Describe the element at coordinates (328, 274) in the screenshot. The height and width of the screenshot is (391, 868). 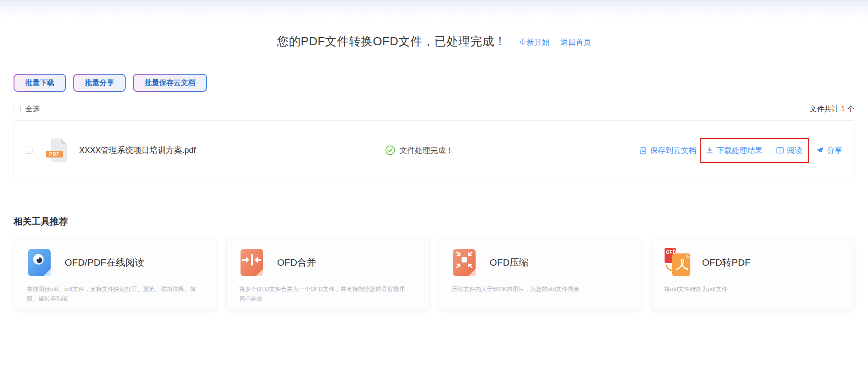
I see `tool-card-ofd-merge: OFD合并 将多个OFD文件合并为一个OFD文件，并支持按照您的喜好排序，简单高…` at that location.